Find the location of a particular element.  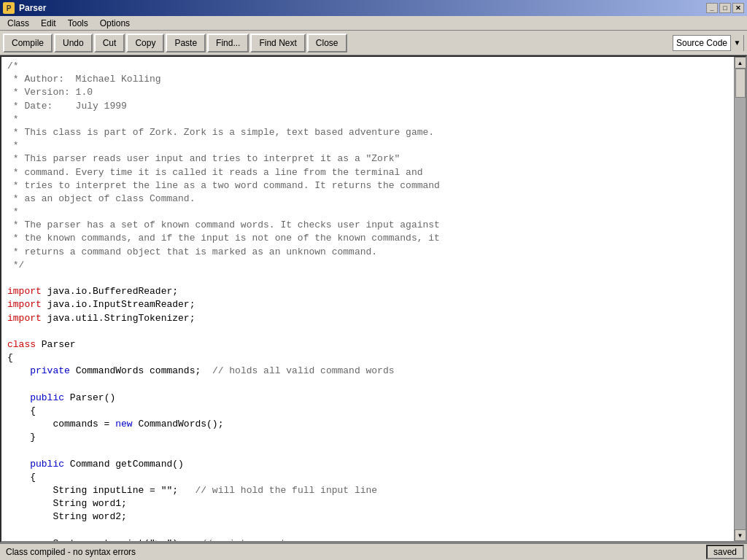

status-bar: Class compiled - no syntax errors saved is located at coordinates (374, 551).